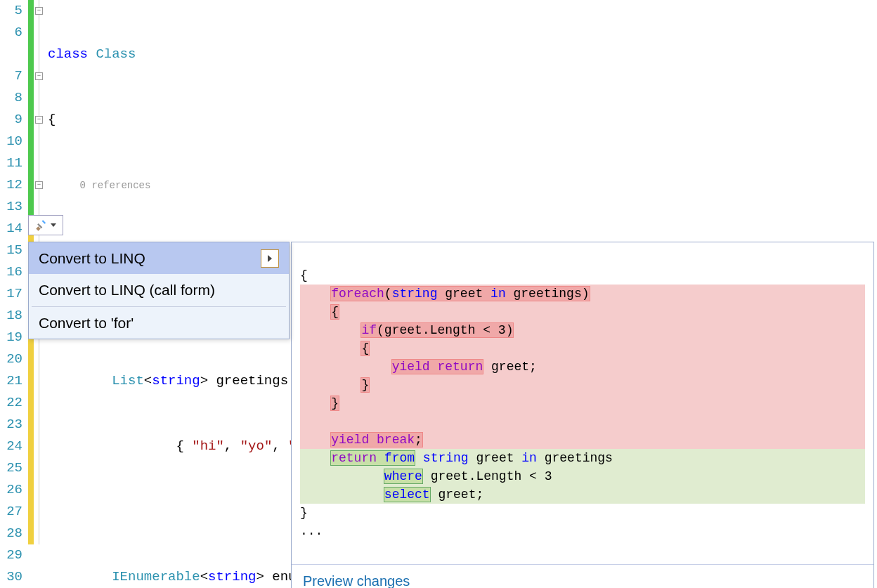  Describe the element at coordinates (270, 259) in the screenshot. I see `chevron-right-icon` at that location.